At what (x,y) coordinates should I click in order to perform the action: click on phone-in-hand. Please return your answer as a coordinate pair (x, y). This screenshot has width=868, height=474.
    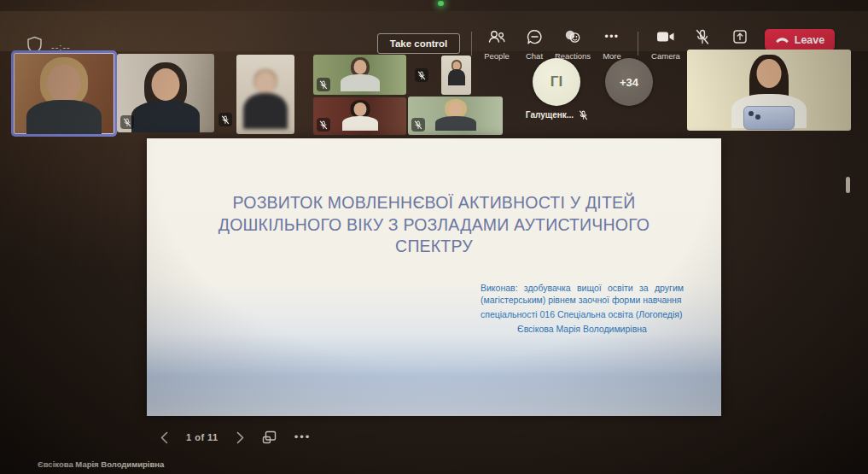
    Looking at the image, I should click on (769, 118).